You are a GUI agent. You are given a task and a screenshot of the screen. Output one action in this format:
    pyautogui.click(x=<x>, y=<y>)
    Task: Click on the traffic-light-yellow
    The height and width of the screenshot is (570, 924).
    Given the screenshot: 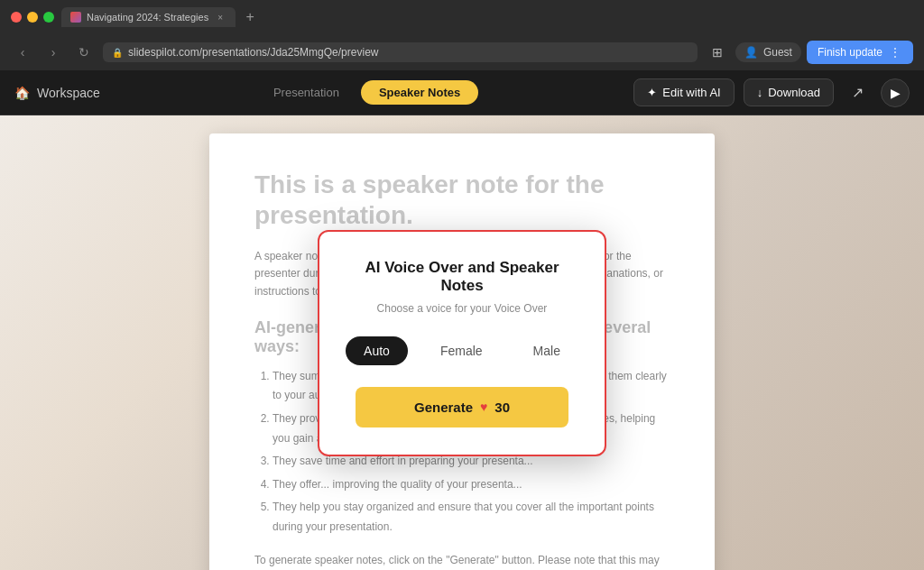 What is the action you would take?
    pyautogui.click(x=32, y=17)
    